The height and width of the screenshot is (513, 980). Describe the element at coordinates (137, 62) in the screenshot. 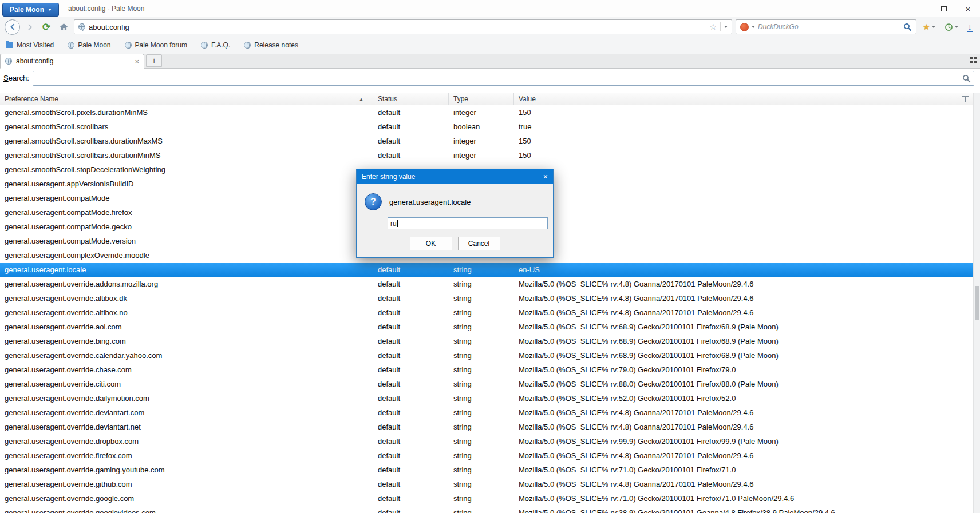

I see `tab-close-icon: ×` at that location.